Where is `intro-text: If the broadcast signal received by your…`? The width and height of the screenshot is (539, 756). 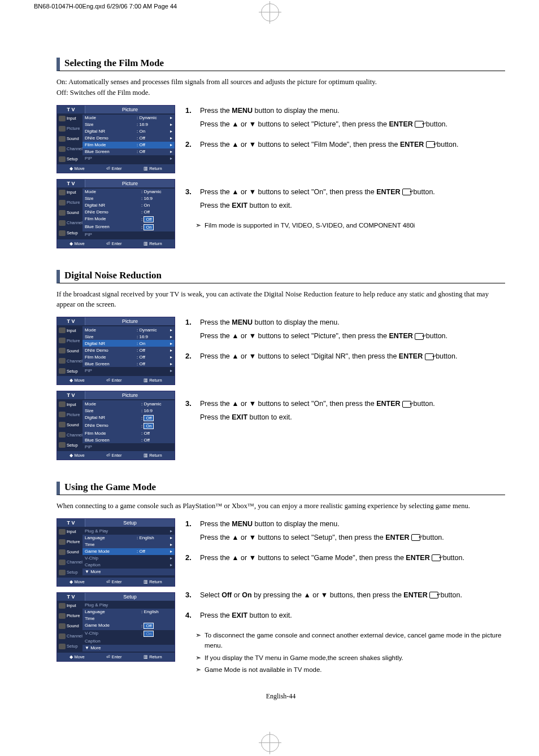
intro-text: If the broadcast signal received by your… is located at coordinates (281, 300).